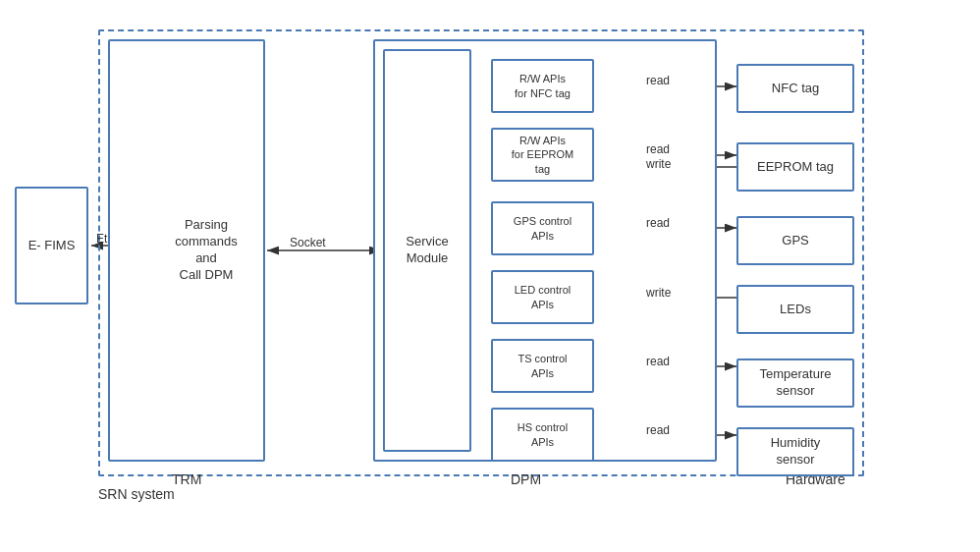 This screenshot has height=552, width=980. I want to click on parsing-label: ParsingcommandsandCall DPM, so click(206, 250).